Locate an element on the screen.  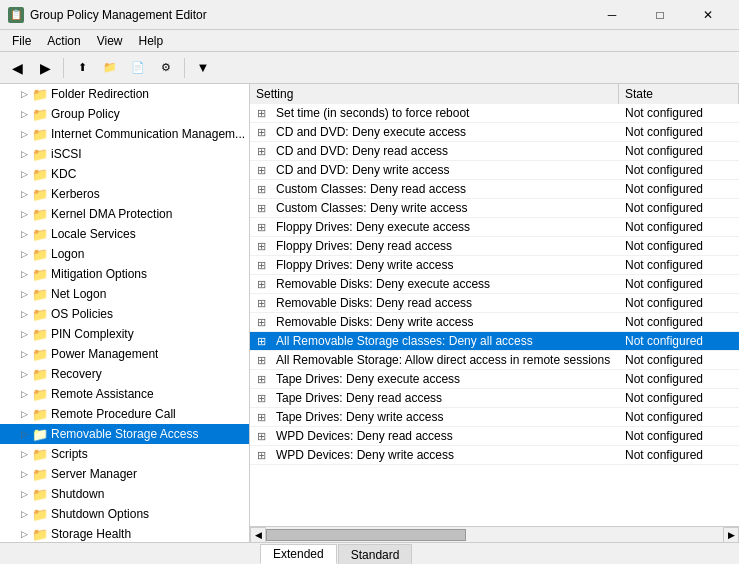
table-row: ⊞All Removable Storage classes: Deny all… is located at coordinates (494, 342).